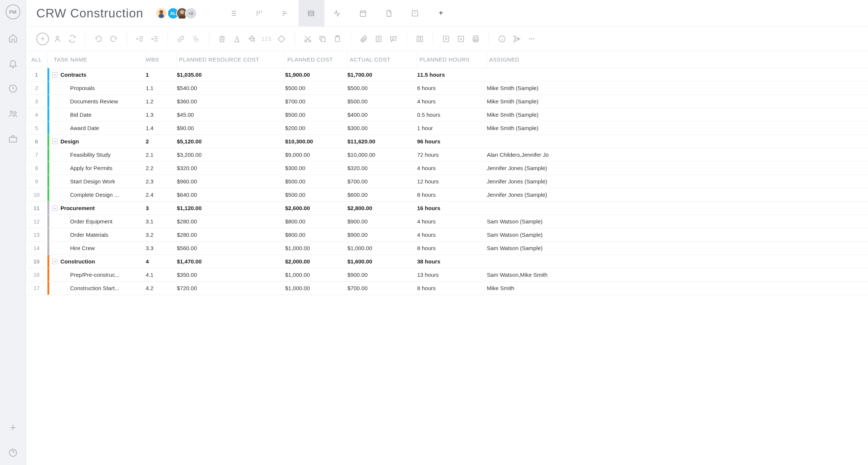 This screenshot has width=868, height=465. I want to click on task-row: 17Construction Start...4.2$720.00$1,000.…, so click(447, 288).